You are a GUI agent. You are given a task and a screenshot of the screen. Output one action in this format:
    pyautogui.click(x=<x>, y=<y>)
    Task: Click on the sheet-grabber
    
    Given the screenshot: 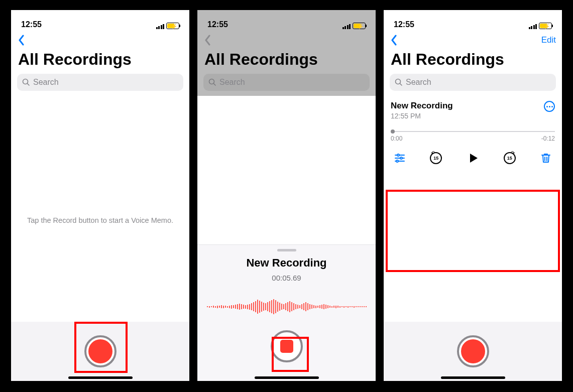 What is the action you would take?
    pyautogui.click(x=287, y=250)
    